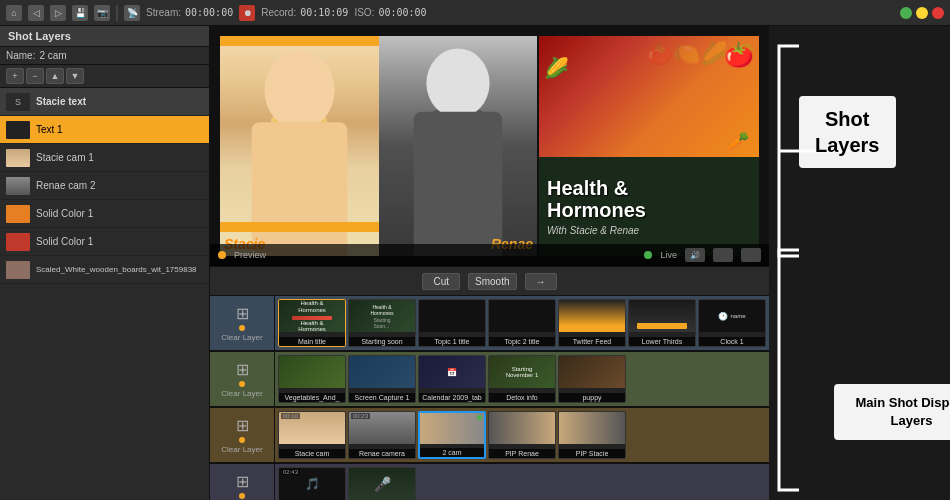 This screenshot has height=500, width=950. Describe the element at coordinates (648, 255) in the screenshot. I see `preview-dot-green` at that location.